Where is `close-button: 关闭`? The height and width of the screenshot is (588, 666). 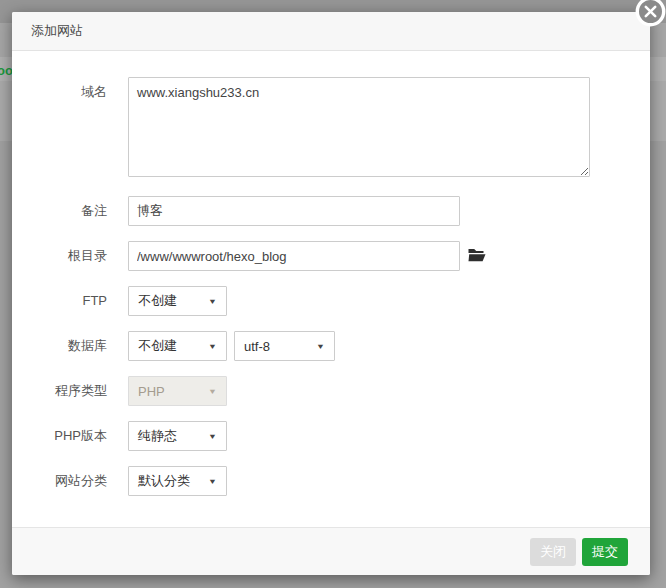
close-button: 关闭 is located at coordinates (553, 552).